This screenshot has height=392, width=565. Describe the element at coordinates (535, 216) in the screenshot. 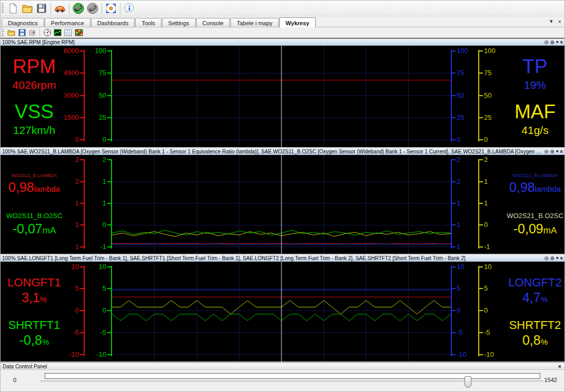

I see `param-label: WO2S21_B.O2SC` at that location.